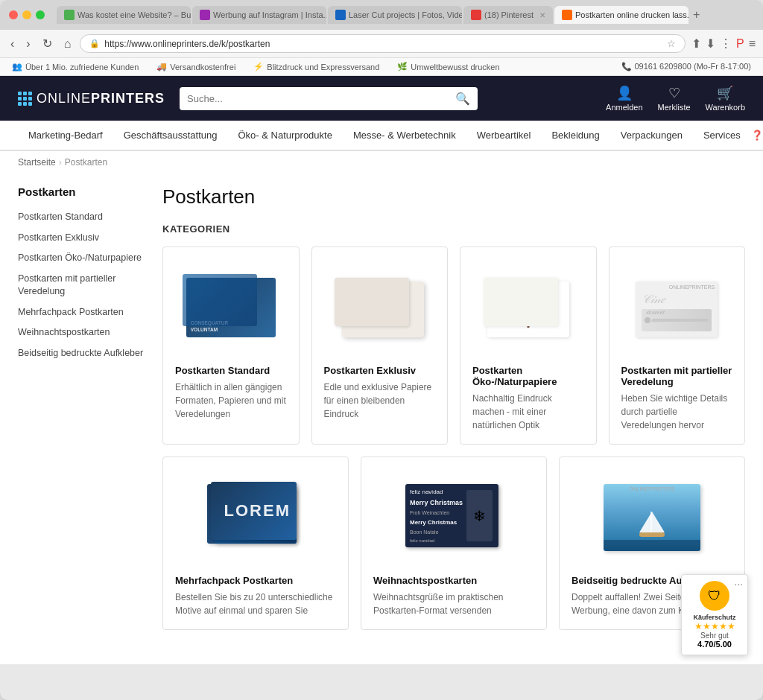 The width and height of the screenshot is (763, 700). I want to click on product-name-weihnacht: Weihnachtspostkarten, so click(454, 581).